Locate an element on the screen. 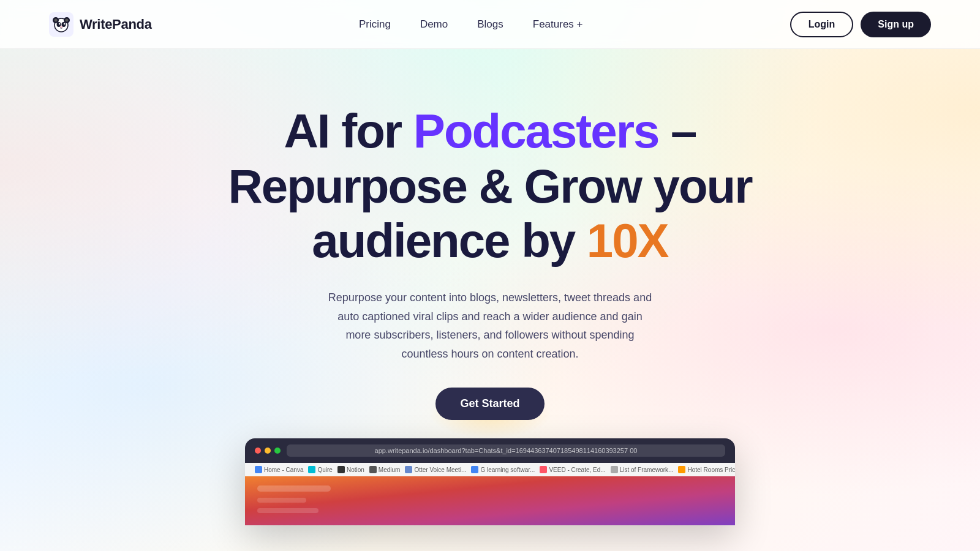 This screenshot has height=551, width=980. signup-button: Sign up is located at coordinates (895, 24).